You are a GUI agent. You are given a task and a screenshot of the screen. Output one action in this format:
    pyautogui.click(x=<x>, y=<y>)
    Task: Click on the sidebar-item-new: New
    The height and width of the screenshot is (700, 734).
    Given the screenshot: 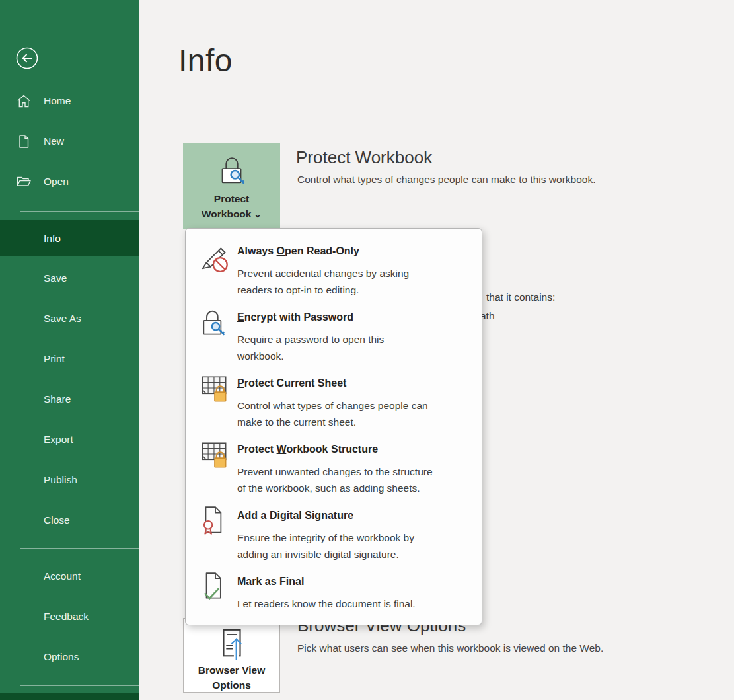 What is the action you would take?
    pyautogui.click(x=69, y=141)
    